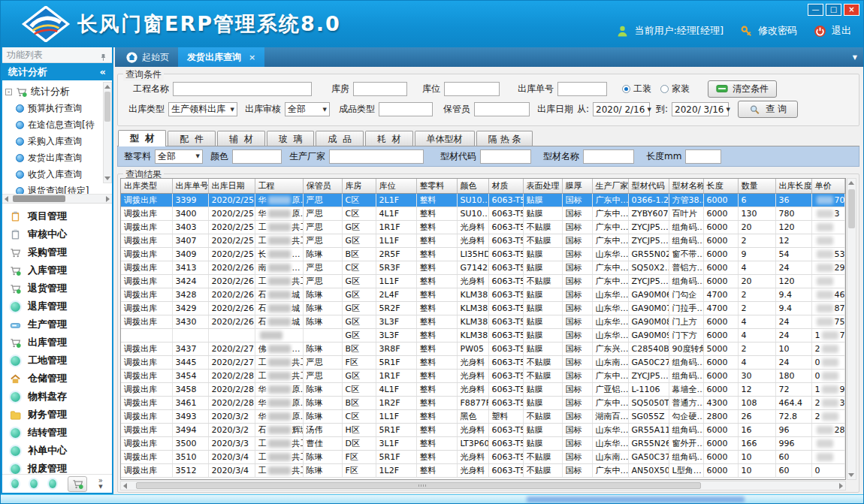 The image size is (864, 504). Describe the element at coordinates (610, 321) in the screenshot. I see `table-cell: 山东华…` at that location.